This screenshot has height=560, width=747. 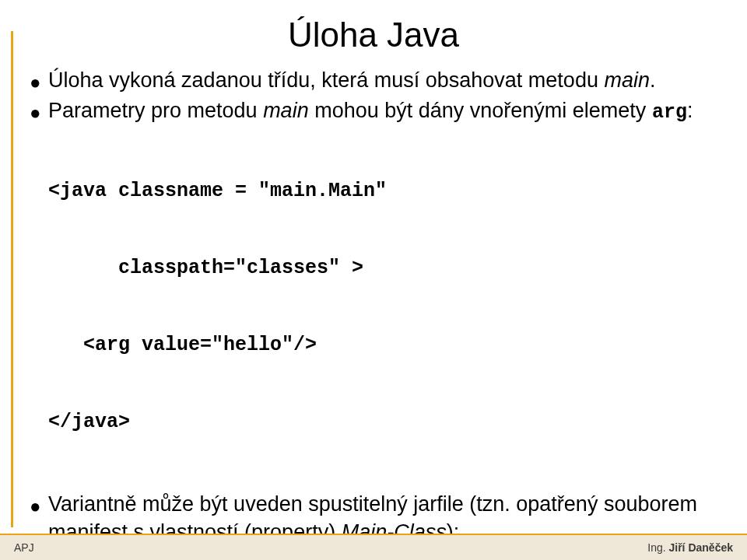 What do you see at coordinates (326, 80) in the screenshot?
I see `text-run: Úloha vykoná zadanou třídu, která musí o…` at bounding box center [326, 80].